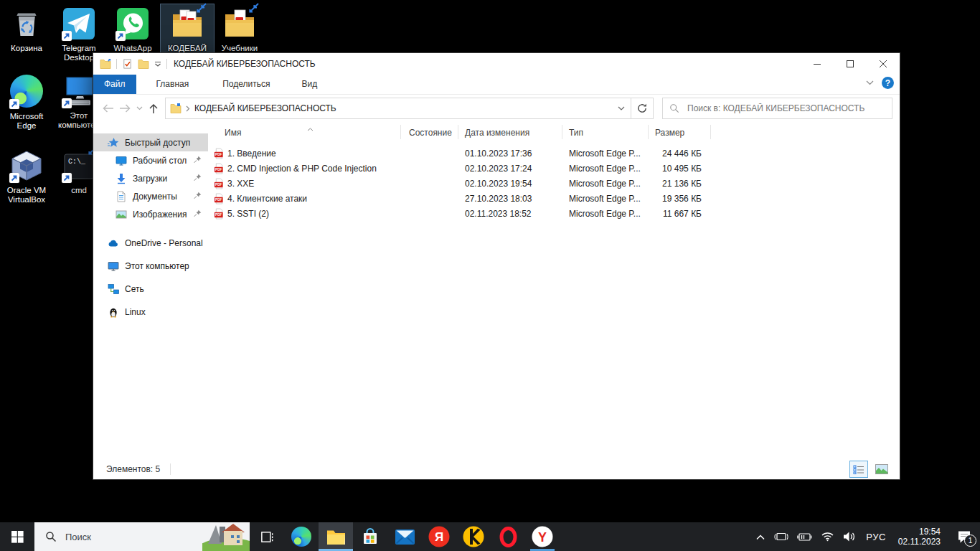 The height and width of the screenshot is (551, 980). Describe the element at coordinates (267, 199) in the screenshot. I see `file-name: 4. Клиентские атаки` at that location.